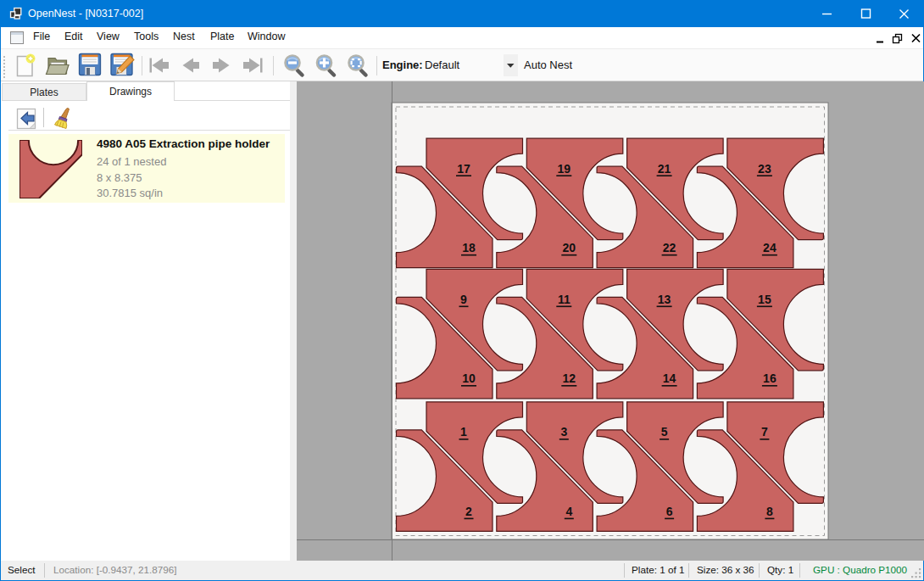 The image size is (924, 581). What do you see at coordinates (665, 169) in the screenshot?
I see `svg-text: 21` at bounding box center [665, 169].